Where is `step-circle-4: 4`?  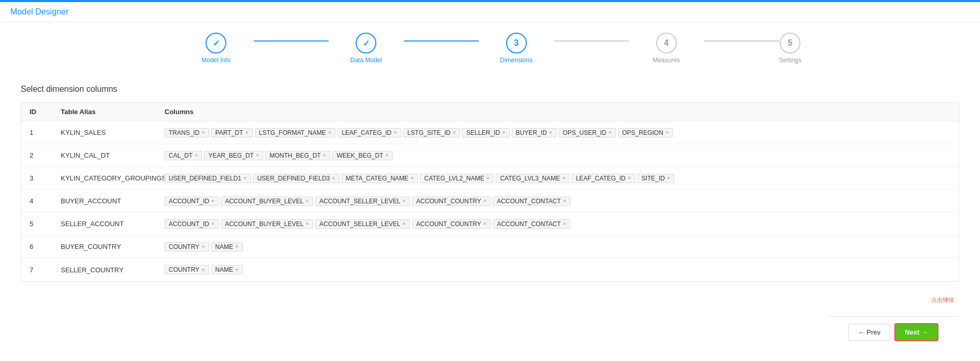 step-circle-4: 4 is located at coordinates (666, 43).